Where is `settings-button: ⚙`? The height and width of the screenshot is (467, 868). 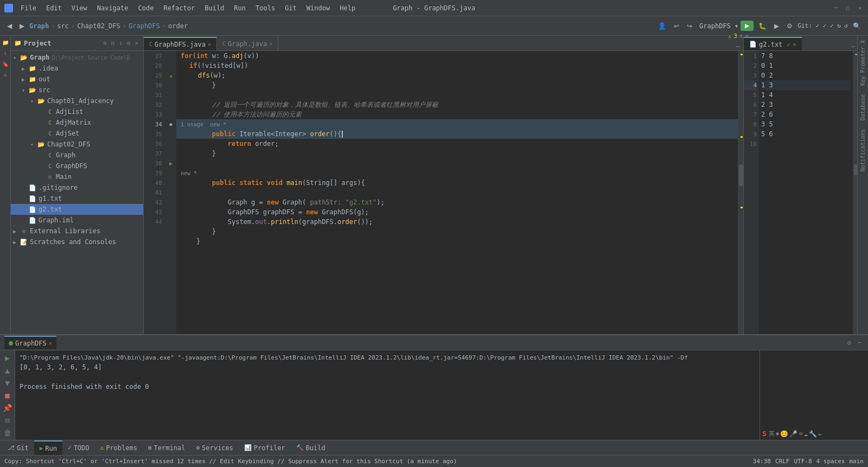 settings-button: ⚙ is located at coordinates (790, 26).